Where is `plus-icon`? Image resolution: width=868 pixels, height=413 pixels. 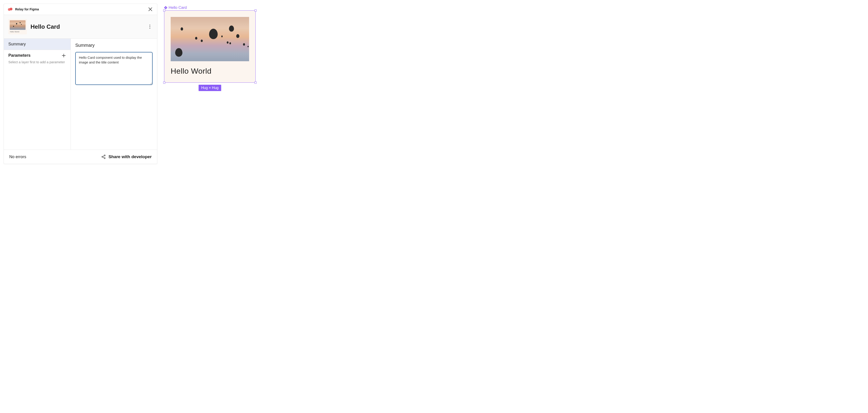
plus-icon is located at coordinates (64, 56).